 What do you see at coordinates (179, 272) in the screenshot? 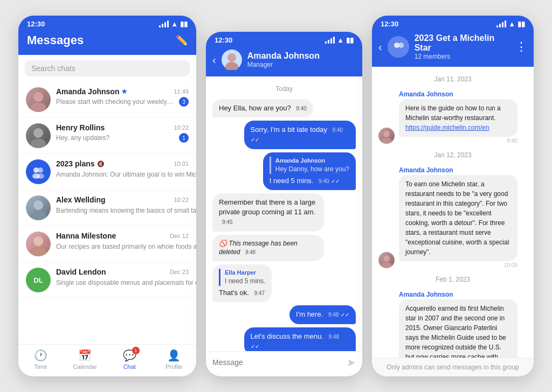
I see `chat-time-david: Dec 23` at bounding box center [179, 272].